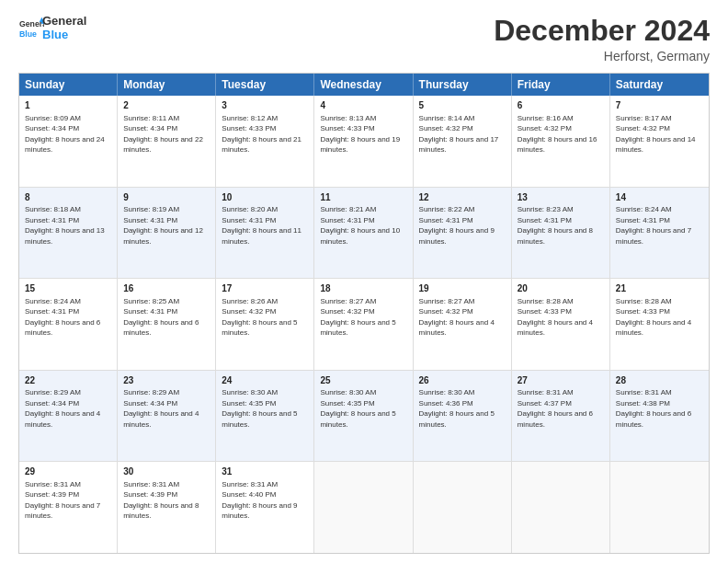 This screenshot has height=563, width=728. What do you see at coordinates (363, 381) in the screenshot?
I see `day-number: 25` at bounding box center [363, 381].